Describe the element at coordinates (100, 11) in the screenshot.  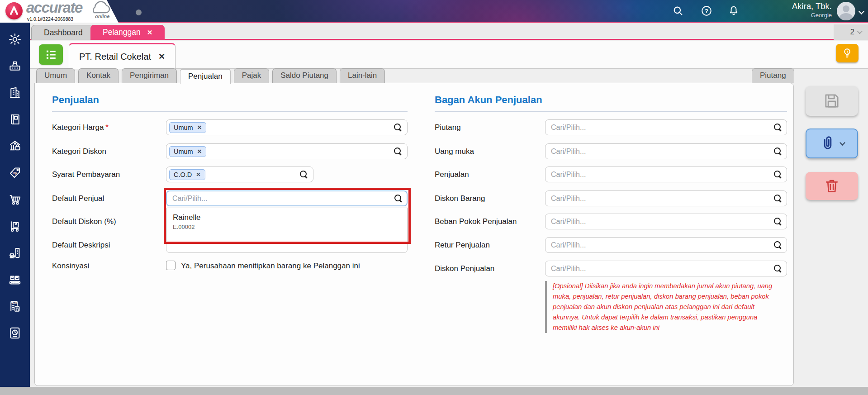
I see `cloud-icon: online` at that location.